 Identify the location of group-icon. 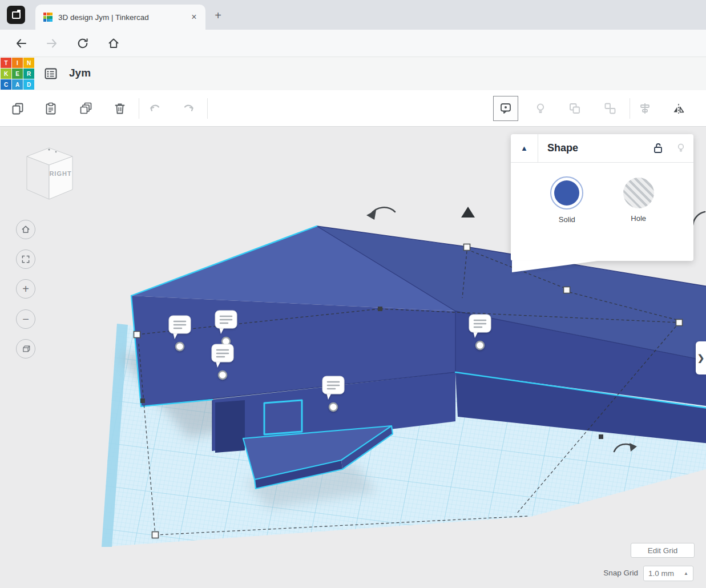
(575, 108).